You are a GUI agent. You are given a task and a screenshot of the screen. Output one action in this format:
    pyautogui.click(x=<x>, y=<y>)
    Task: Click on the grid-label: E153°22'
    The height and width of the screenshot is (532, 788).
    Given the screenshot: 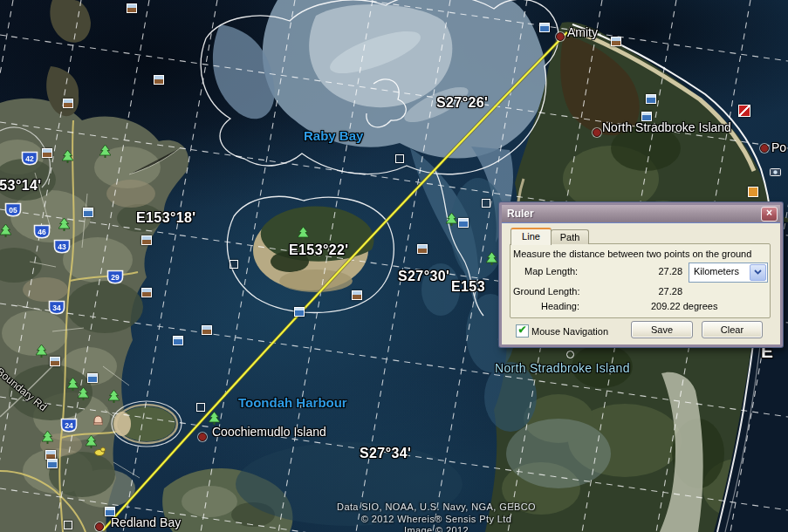 What is the action you would take?
    pyautogui.click(x=319, y=250)
    